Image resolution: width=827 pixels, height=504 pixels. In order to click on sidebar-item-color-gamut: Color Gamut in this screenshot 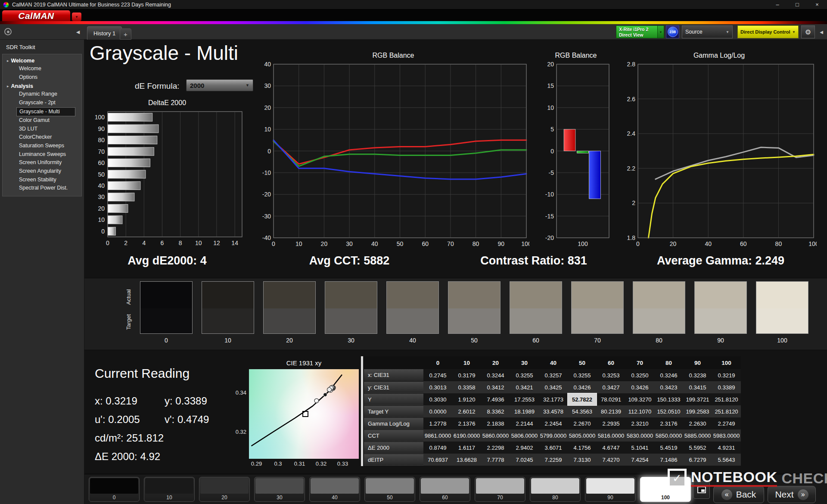, I will do `click(42, 121)`.